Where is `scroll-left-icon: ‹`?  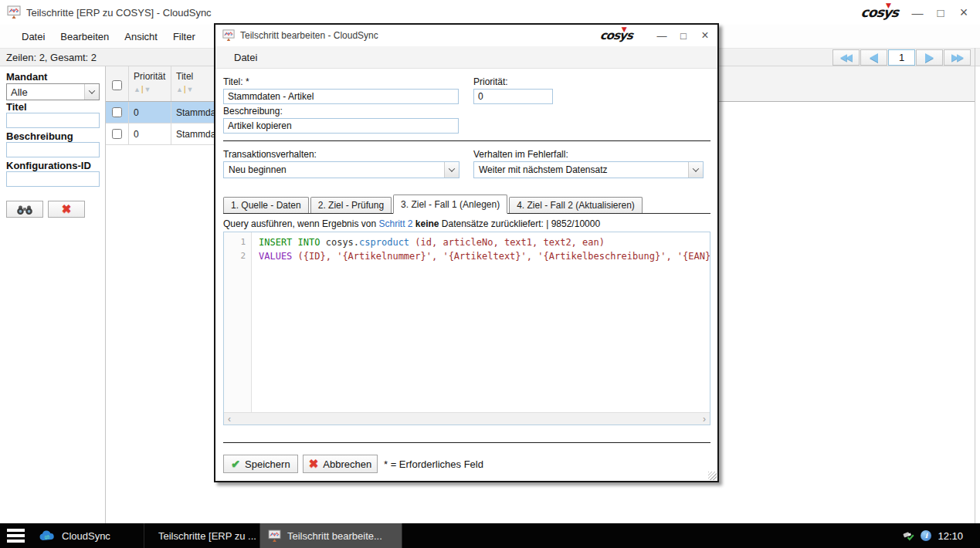 scroll-left-icon: ‹ is located at coordinates (229, 419).